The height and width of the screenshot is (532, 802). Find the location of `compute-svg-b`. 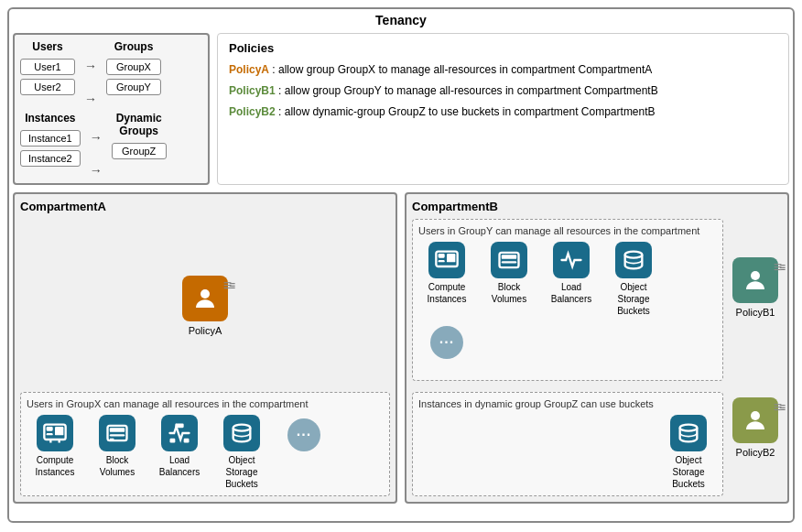

compute-svg-b is located at coordinates (447, 260).